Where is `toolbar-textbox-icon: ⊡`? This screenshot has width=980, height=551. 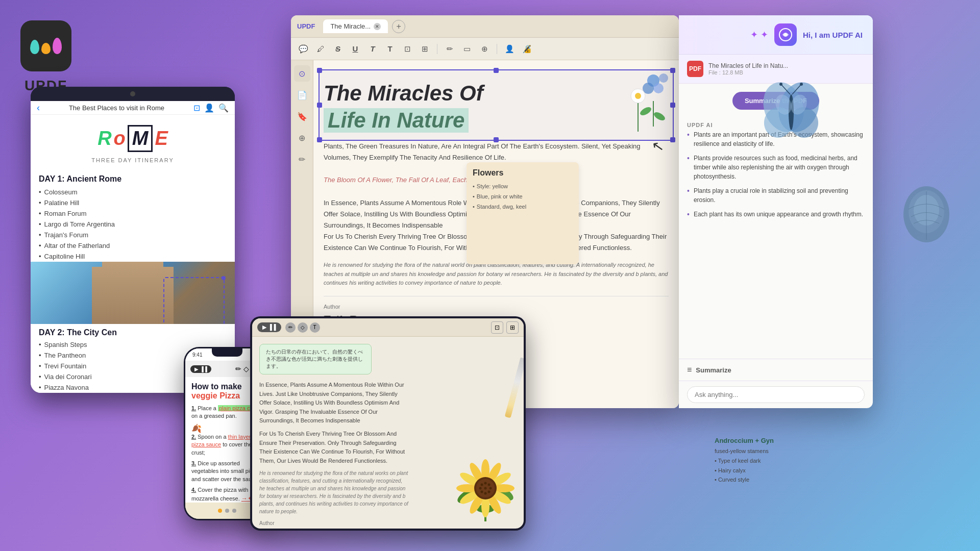 toolbar-textbox-icon: ⊡ is located at coordinates (407, 49).